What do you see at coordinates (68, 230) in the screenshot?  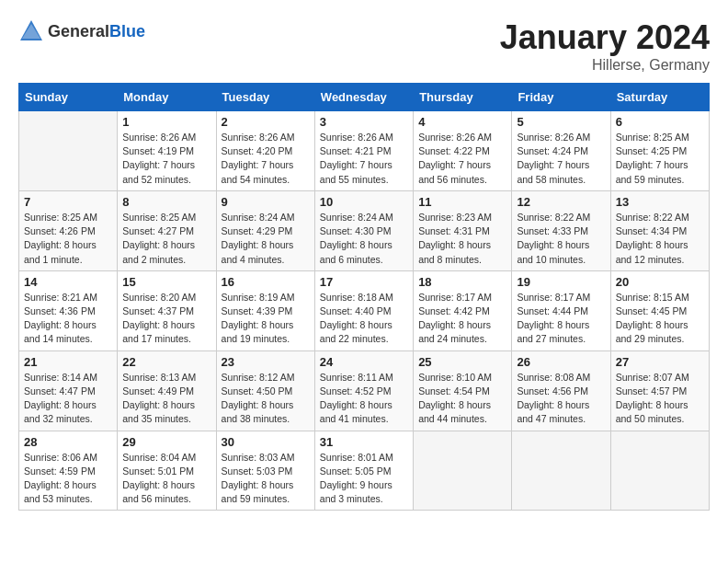 I see `calendar-cell: 7Sunrise: 8:25 AMSunset: 4:26 PMDaylight…` at bounding box center [68, 230].